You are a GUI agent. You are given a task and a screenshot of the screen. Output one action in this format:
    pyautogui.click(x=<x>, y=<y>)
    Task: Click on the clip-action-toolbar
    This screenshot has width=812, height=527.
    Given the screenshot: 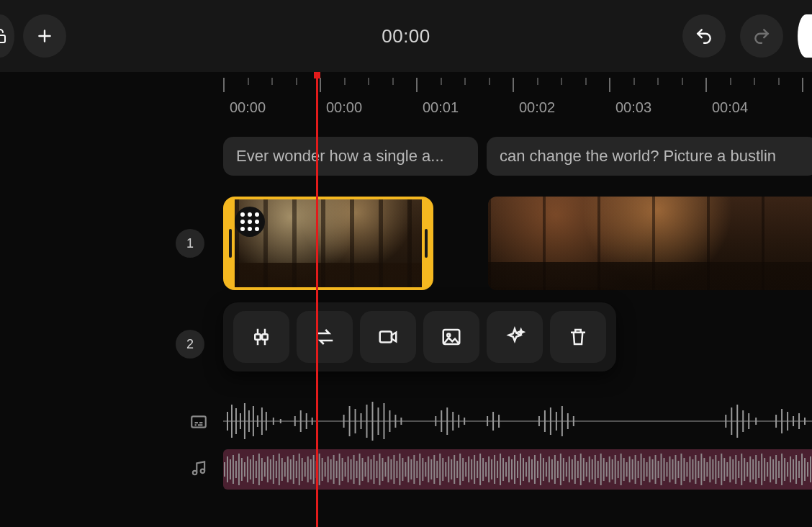 What is the action you would take?
    pyautogui.click(x=420, y=337)
    